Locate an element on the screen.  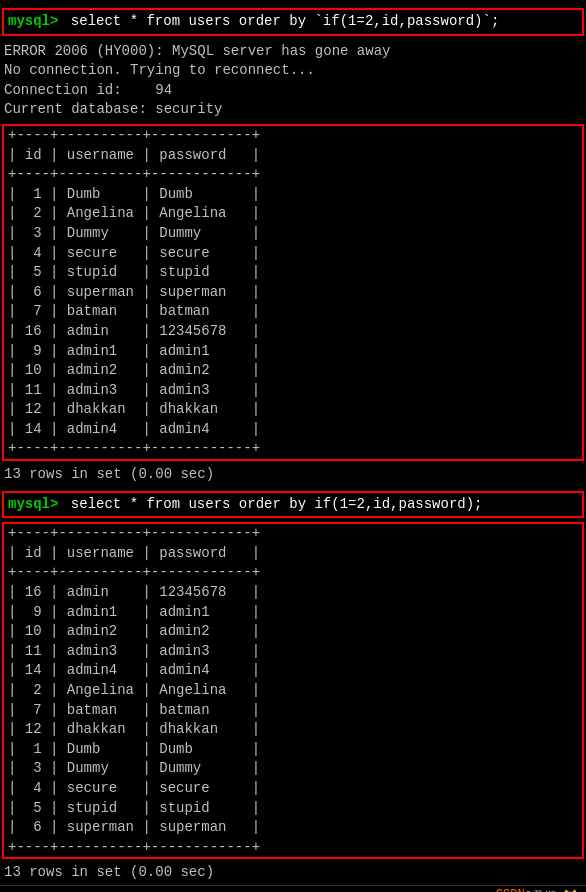
second-rows-info: 13 rows in set (0.00 sec) is located at coordinates (293, 873).